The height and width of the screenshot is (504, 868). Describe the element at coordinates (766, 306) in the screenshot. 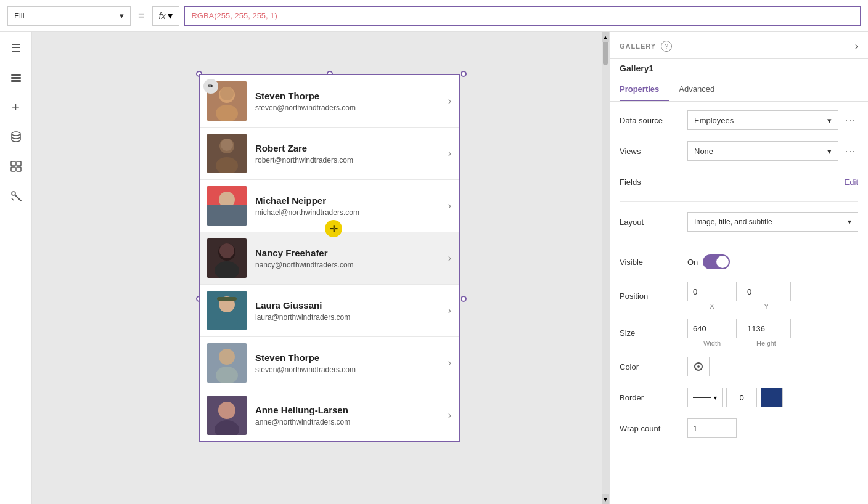

I see `y-label: Y` at that location.